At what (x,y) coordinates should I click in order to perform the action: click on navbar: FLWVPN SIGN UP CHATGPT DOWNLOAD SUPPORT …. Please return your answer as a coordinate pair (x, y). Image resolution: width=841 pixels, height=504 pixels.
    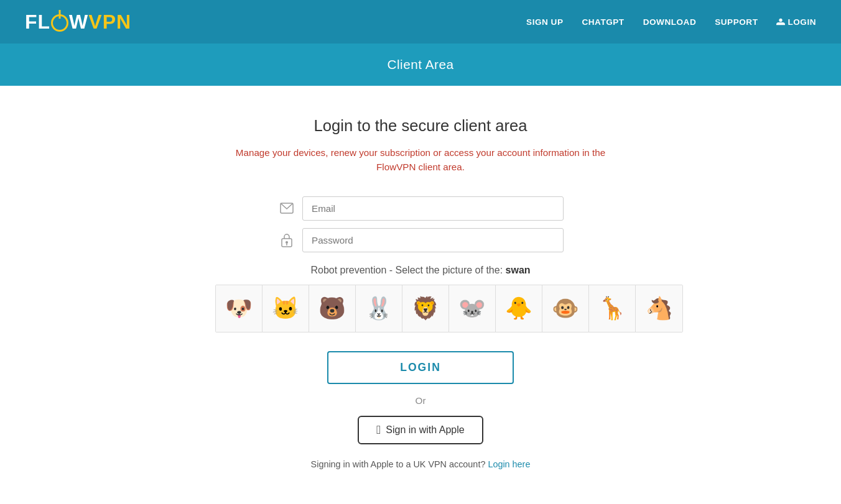
    Looking at the image, I should click on (420, 22).